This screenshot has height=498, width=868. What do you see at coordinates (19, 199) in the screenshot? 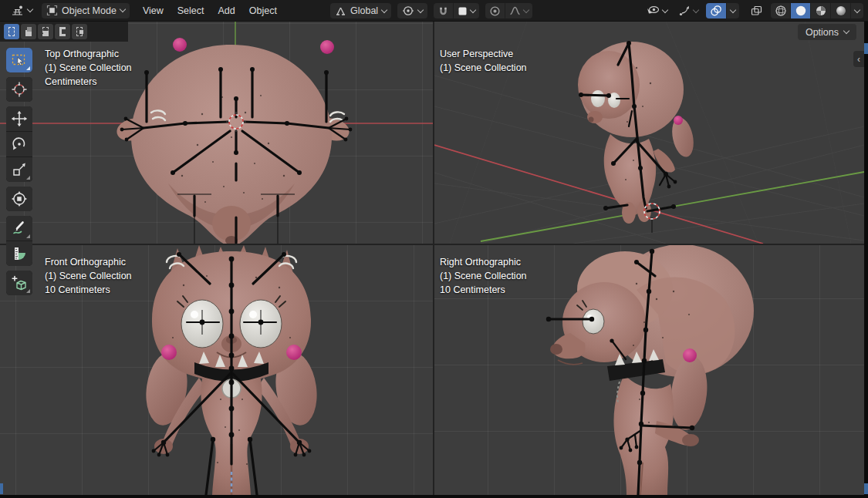
I see `tool-transform` at bounding box center [19, 199].